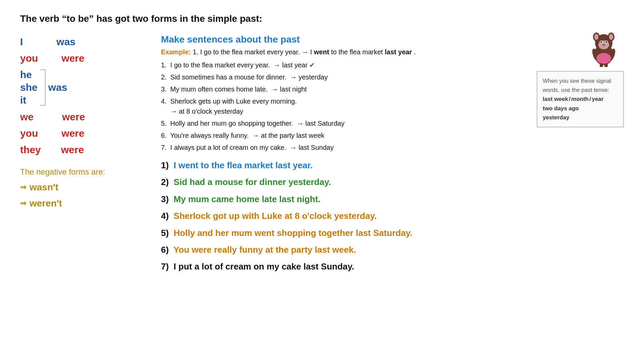 This screenshot has height=362, width=644. What do you see at coordinates (31, 149) in the screenshot?
I see `pronoun-they: they` at bounding box center [31, 149].